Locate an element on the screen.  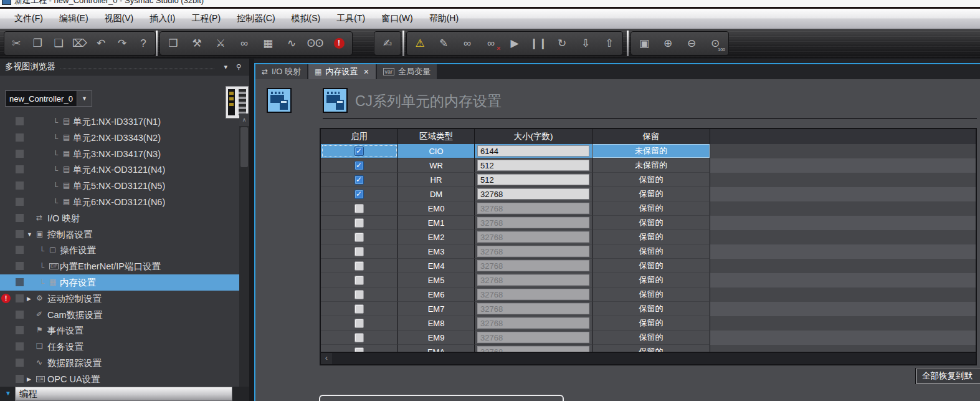
tree-item-unit-4: L▤单元4:NX-OD3121(N4) is located at coordinates (120, 170).